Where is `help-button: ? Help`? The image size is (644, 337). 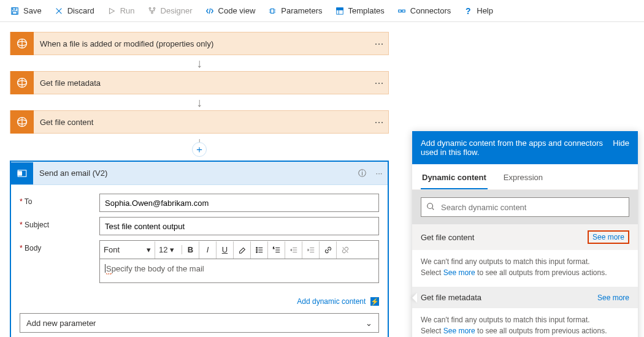
help-button: ? Help is located at coordinates (478, 11).